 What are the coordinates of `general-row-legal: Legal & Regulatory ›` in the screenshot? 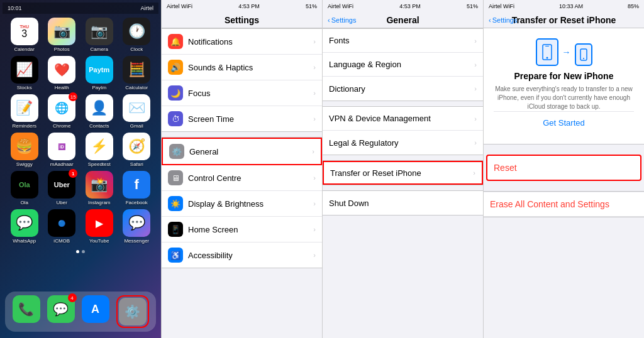 It's located at (402, 143).